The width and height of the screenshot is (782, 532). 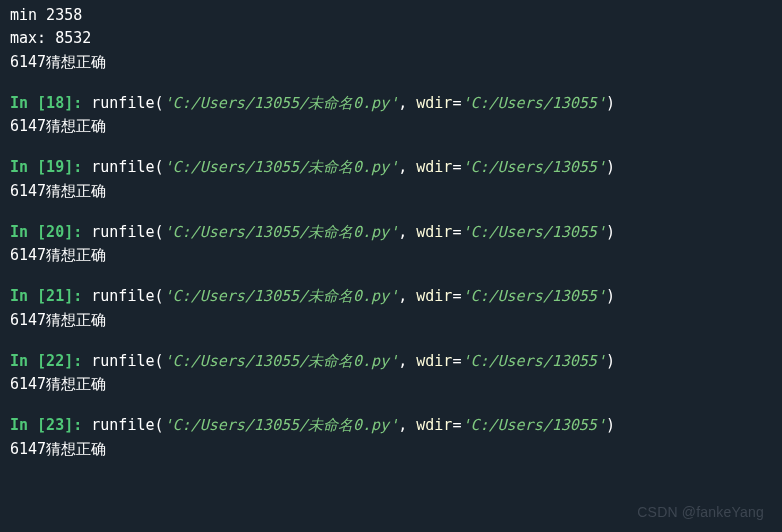 What do you see at coordinates (391, 296) in the screenshot?
I see `input-line: In [21]: runfile('C:/Users/13055/未命名0.py…` at bounding box center [391, 296].